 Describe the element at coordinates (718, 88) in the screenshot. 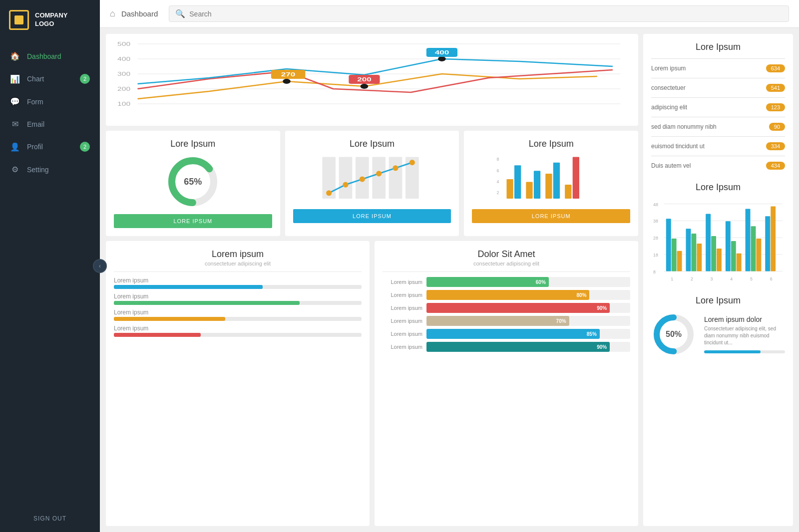

I see `rp-row-2: consectetuer 541` at that location.